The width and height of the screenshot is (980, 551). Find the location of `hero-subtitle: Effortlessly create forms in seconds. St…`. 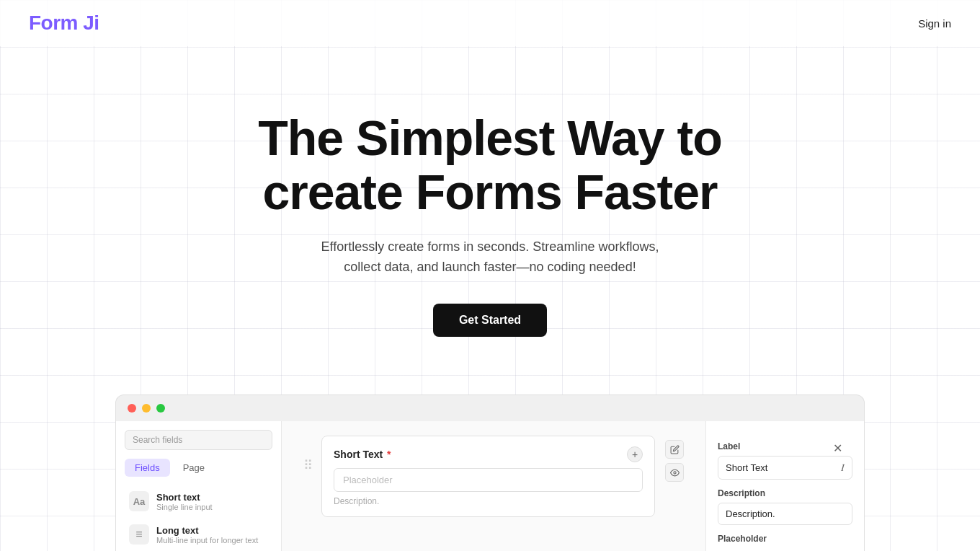

hero-subtitle: Effortlessly create forms in seconds. St… is located at coordinates (490, 257).